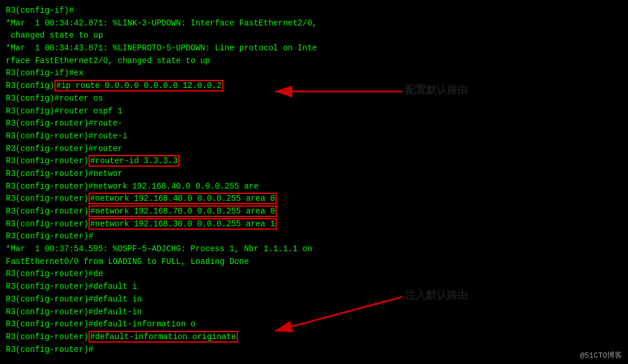  What do you see at coordinates (314, 99) in the screenshot?
I see `terminal-line-l8: R3(config)#router os` at bounding box center [314, 99].